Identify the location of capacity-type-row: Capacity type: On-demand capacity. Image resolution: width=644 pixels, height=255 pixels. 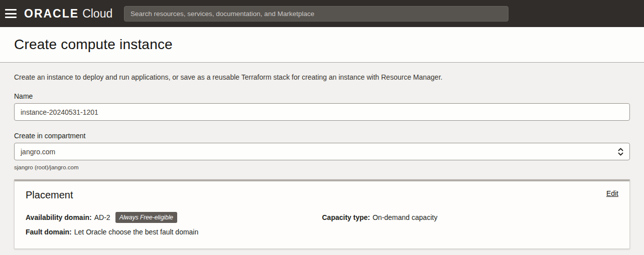
(471, 217).